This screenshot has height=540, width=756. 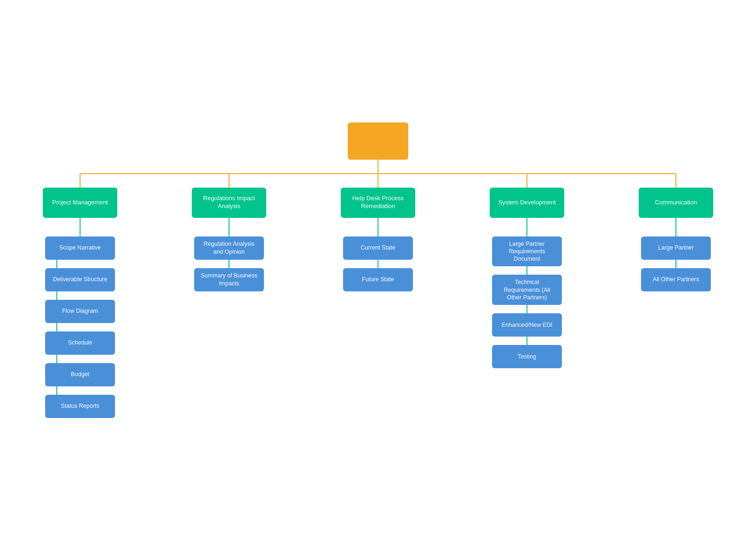 What do you see at coordinates (676, 280) in the screenshot?
I see `node-all-other-partners: All Other Partners` at bounding box center [676, 280].